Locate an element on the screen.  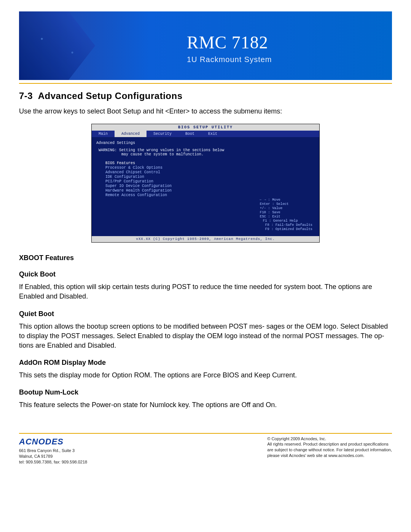
bios-help-line: F10 : Save is located at coordinates (286, 212).